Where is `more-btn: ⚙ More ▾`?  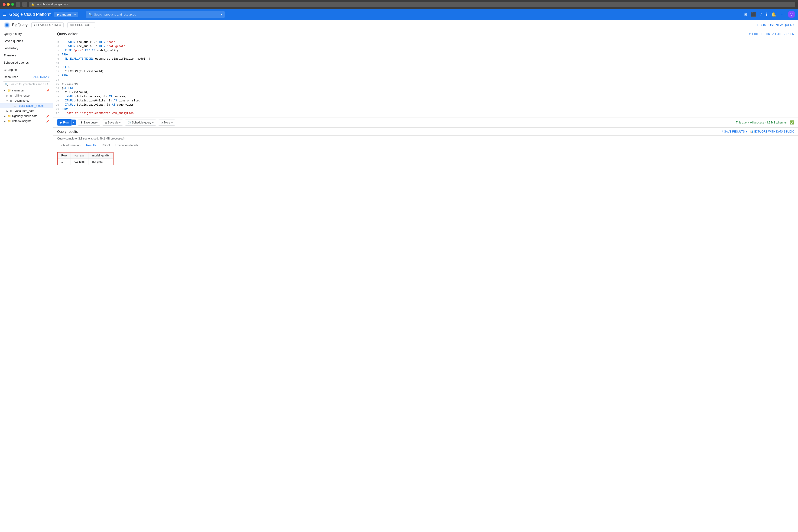 more-btn: ⚙ More ▾ is located at coordinates (167, 122).